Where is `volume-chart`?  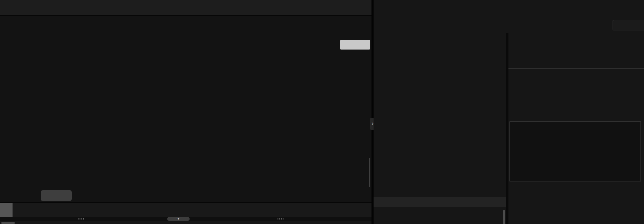 volume-chart is located at coordinates (179, 144).